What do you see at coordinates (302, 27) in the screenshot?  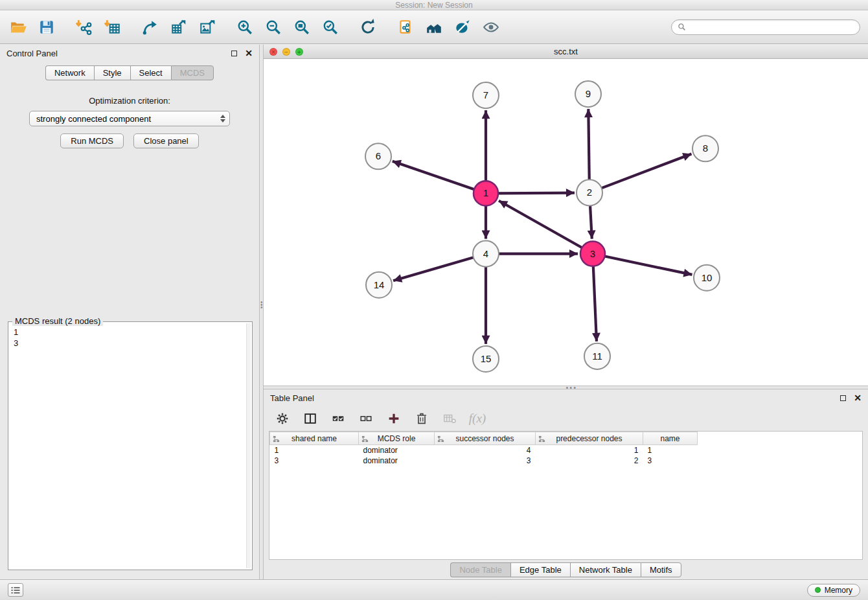 I see `zoom-fit-icon` at bounding box center [302, 27].